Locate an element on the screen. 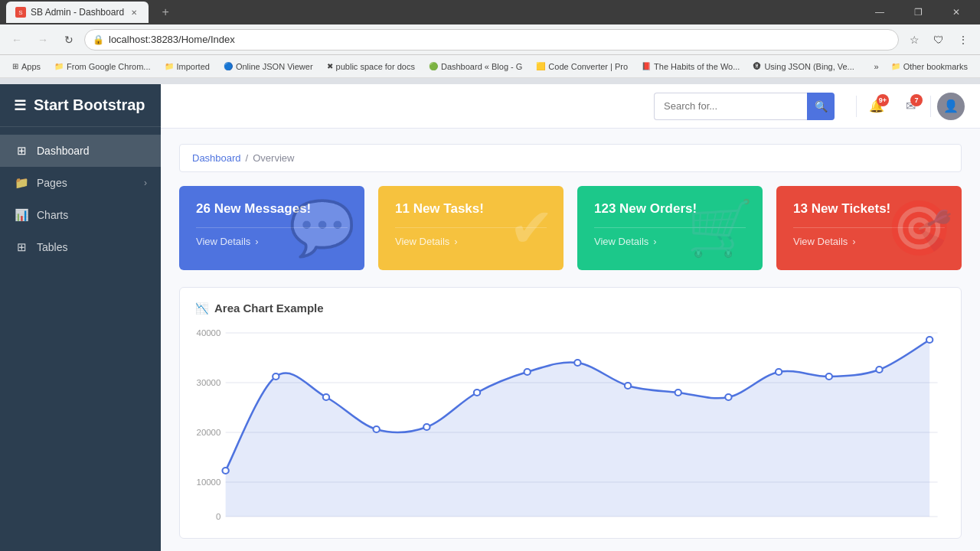 The image size is (980, 551). search-button: 🔍 is located at coordinates (821, 106).